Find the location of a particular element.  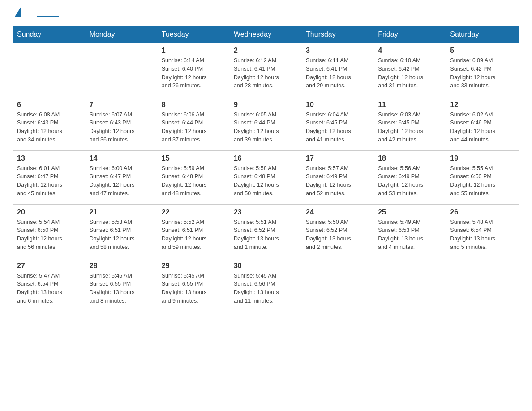

calendar-cell: 25Sunrise: 5:49 AMSunset: 6:53 PMDayligh… is located at coordinates (410, 231).